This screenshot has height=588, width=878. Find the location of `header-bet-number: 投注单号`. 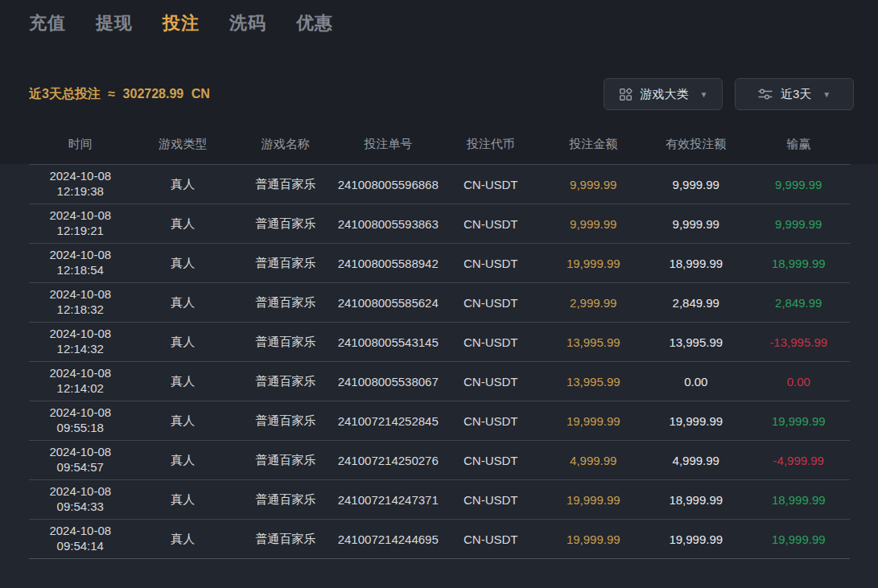

header-bet-number: 投注单号 is located at coordinates (389, 145).